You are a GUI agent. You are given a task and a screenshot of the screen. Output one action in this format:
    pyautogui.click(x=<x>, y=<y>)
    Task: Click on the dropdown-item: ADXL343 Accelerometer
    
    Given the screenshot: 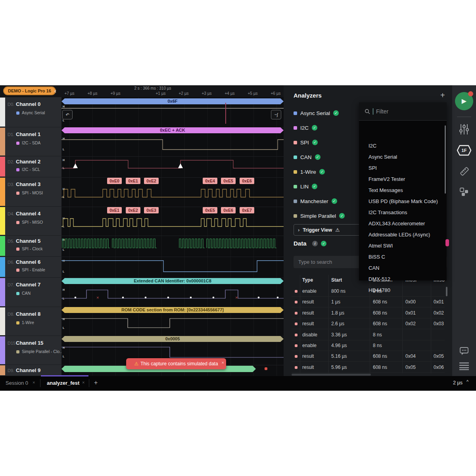 What is the action you would take?
    pyautogui.click(x=397, y=224)
    